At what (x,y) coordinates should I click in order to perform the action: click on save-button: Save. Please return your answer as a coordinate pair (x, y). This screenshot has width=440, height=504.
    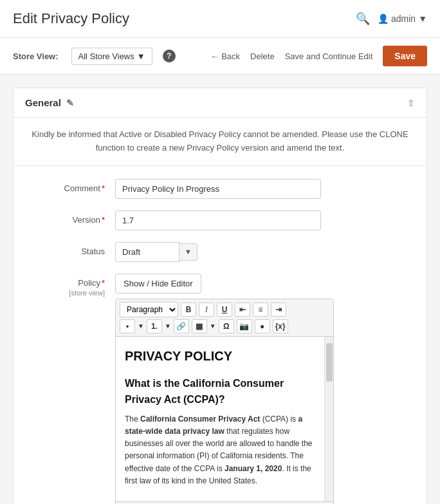
    Looking at the image, I should click on (405, 56).